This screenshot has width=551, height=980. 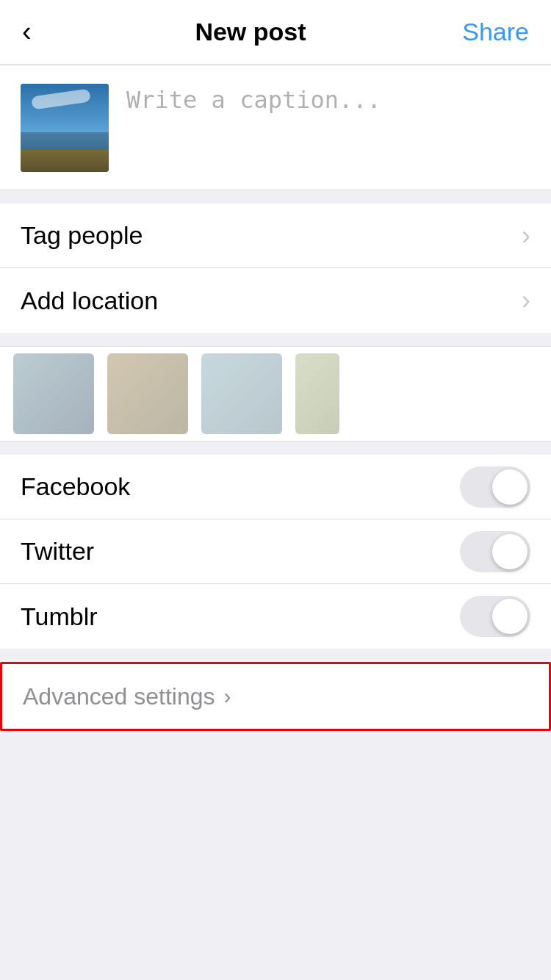 I want to click on tumblr-row: Tumblr, so click(x=276, y=616).